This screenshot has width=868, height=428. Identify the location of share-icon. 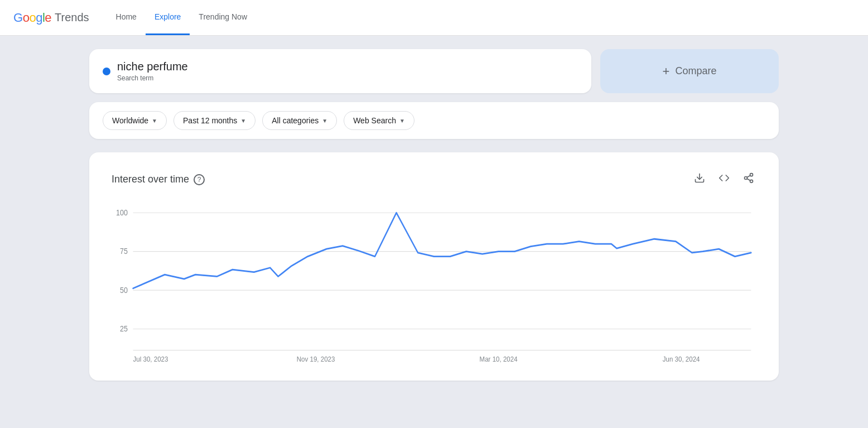
(749, 178).